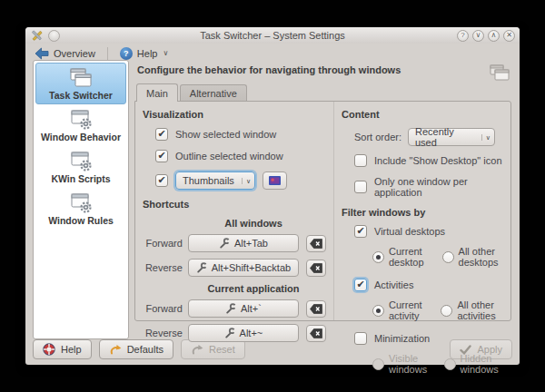 The height and width of the screenshot is (392, 545). I want to click on minimization-row: Minimization, so click(429, 338).